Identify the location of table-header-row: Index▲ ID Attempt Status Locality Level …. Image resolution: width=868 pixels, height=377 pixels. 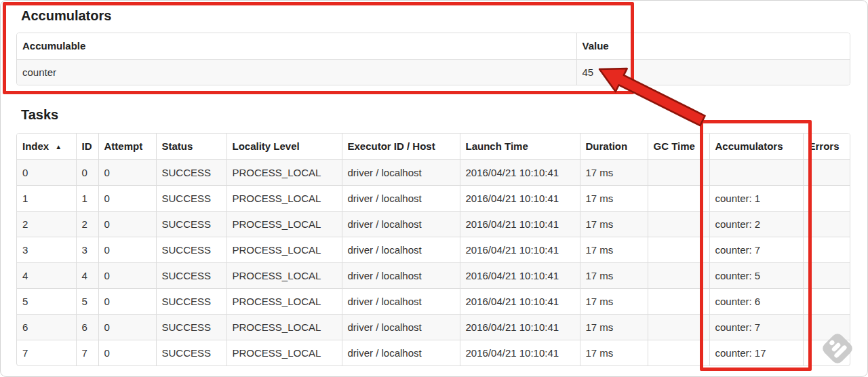
(434, 146).